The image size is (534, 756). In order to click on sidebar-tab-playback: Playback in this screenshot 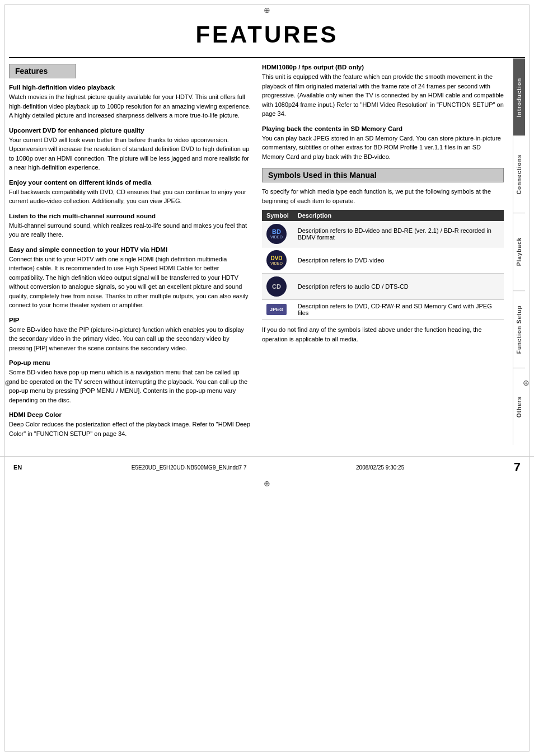, I will do `click(519, 251)`.